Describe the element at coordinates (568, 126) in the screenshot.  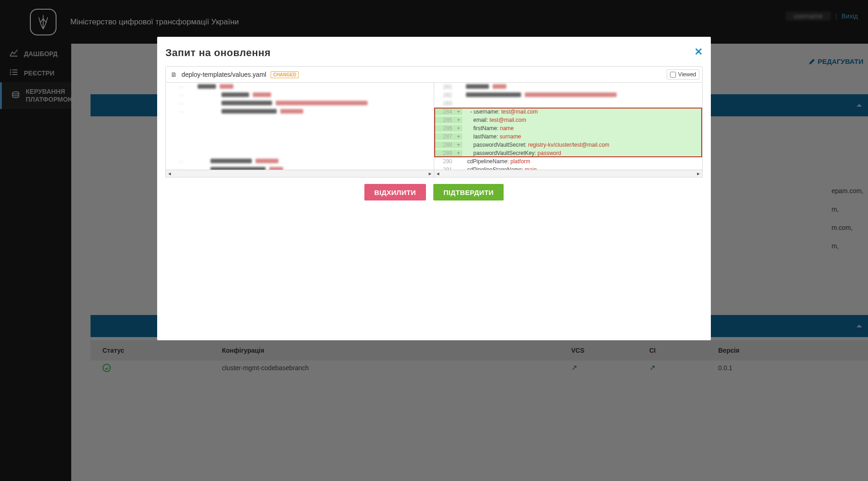
I see `diff-new: 281 282 283 284+ - username: test@mail.c…` at that location.